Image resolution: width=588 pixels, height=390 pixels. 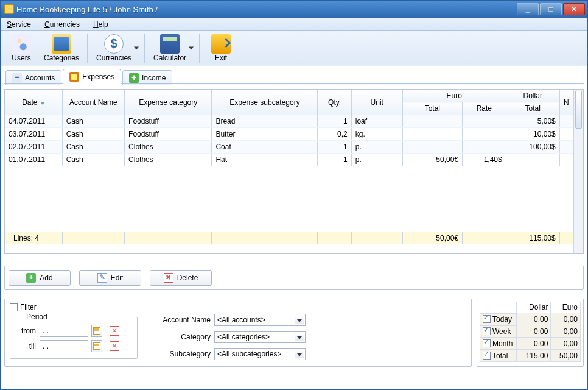 I want to click on tab-accounts-label: Accounts, so click(x=40, y=78).